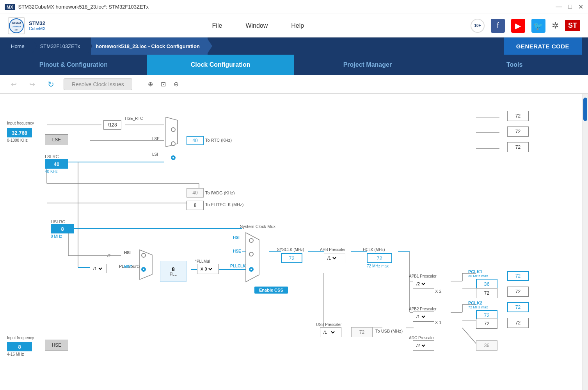  What do you see at coordinates (389, 331) in the screenshot?
I see `usb-to-label: To USB (MHz)` at bounding box center [389, 331].